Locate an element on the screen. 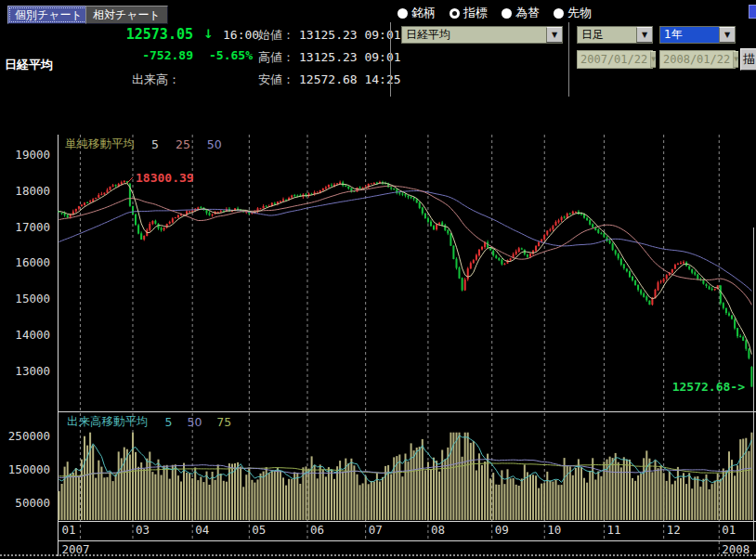 This screenshot has width=756, height=559. open-label: 始値： is located at coordinates (277, 35).